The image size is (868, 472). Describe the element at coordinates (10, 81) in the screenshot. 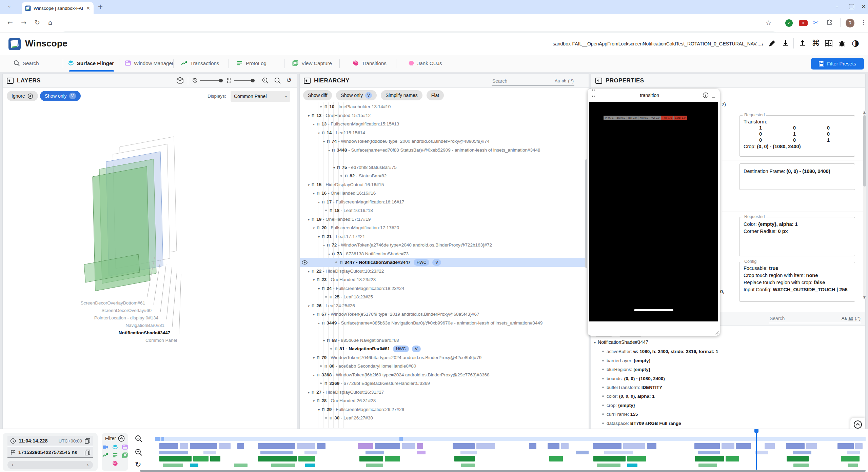

I see `collapse-panel-icon` at that location.